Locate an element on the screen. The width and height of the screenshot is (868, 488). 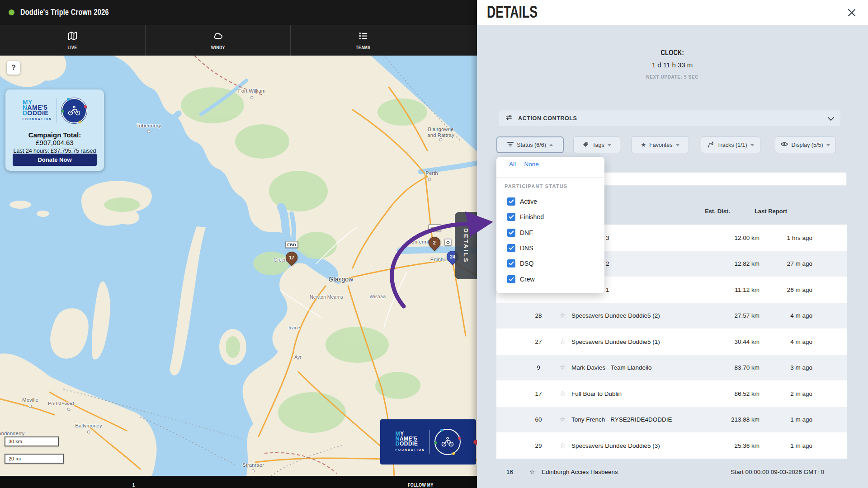
sliders-icon is located at coordinates (509, 118).